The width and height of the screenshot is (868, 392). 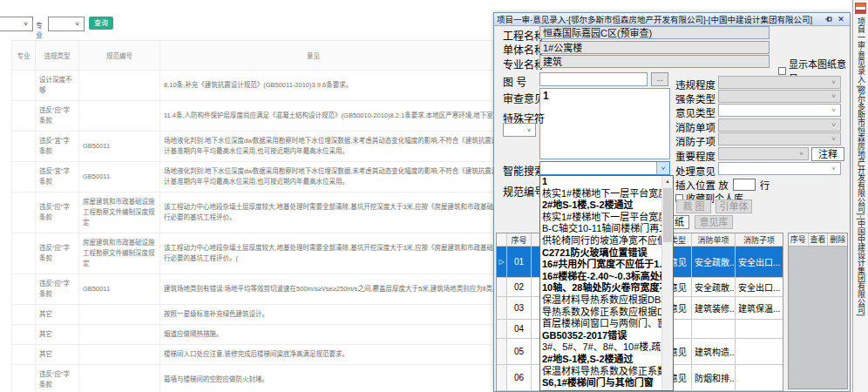 What do you see at coordinates (601, 241) in the screenshot?
I see `dropdown-item: 供轮椅同行的坡道净宽不应低` at bounding box center [601, 241].